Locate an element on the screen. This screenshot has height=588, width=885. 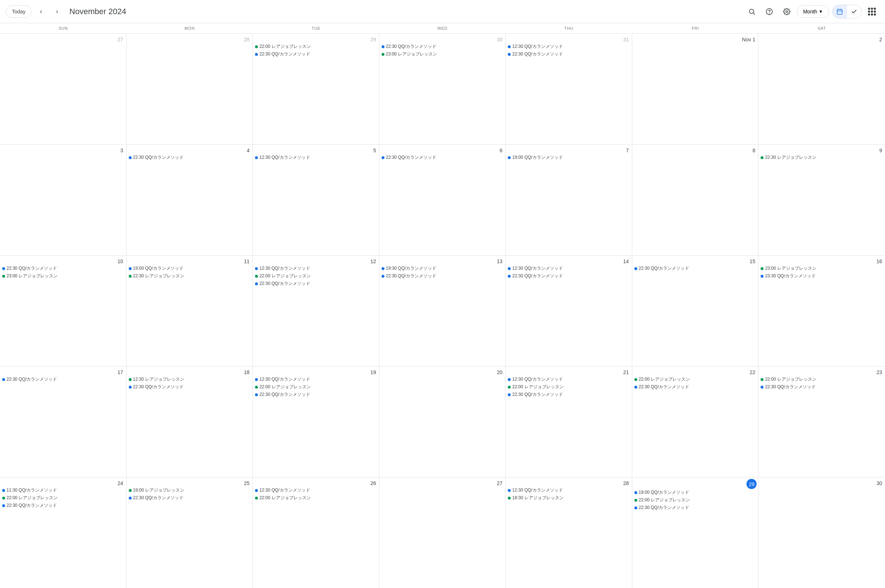
prev-button: ‹ is located at coordinates (41, 12).